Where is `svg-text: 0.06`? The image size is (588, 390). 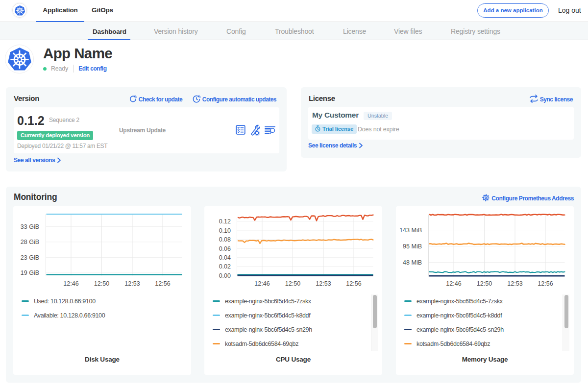 svg-text: 0.06 is located at coordinates (225, 249).